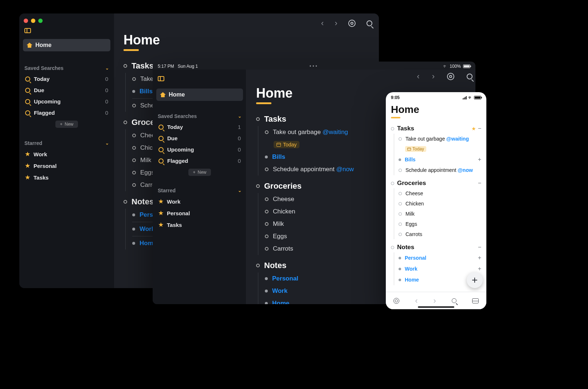 Image resolution: width=588 pixels, height=389 pixels. Describe the element at coordinates (438, 170) in the screenshot. I see `task-schedule: Schedule appointment @now` at that location.